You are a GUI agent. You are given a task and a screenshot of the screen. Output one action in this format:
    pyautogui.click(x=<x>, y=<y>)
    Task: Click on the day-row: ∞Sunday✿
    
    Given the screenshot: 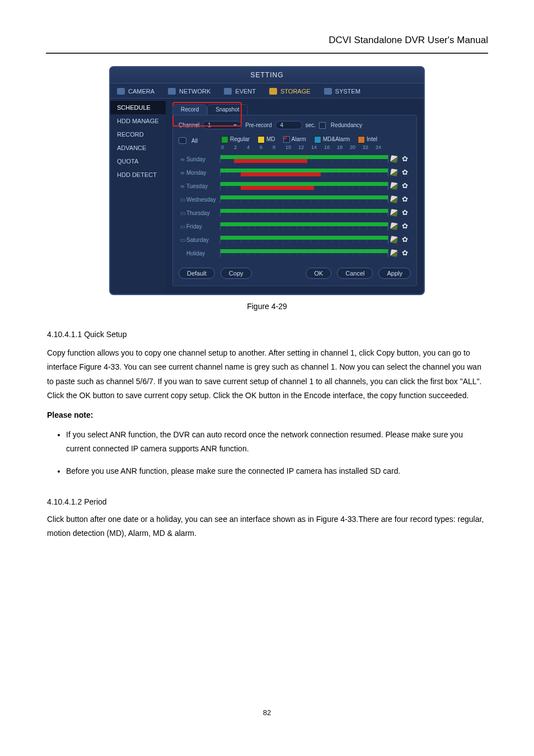 What is the action you would take?
    pyautogui.click(x=294, y=159)
    